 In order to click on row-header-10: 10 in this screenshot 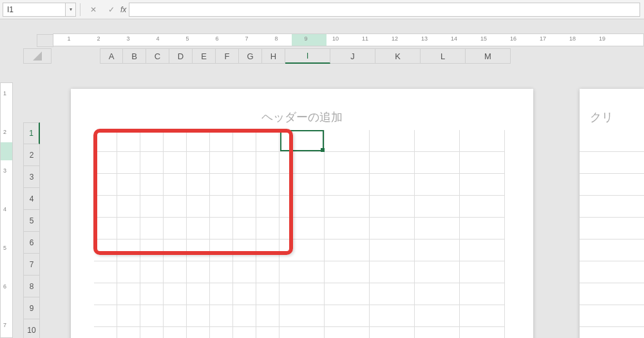, I will do `click(32, 328)`.